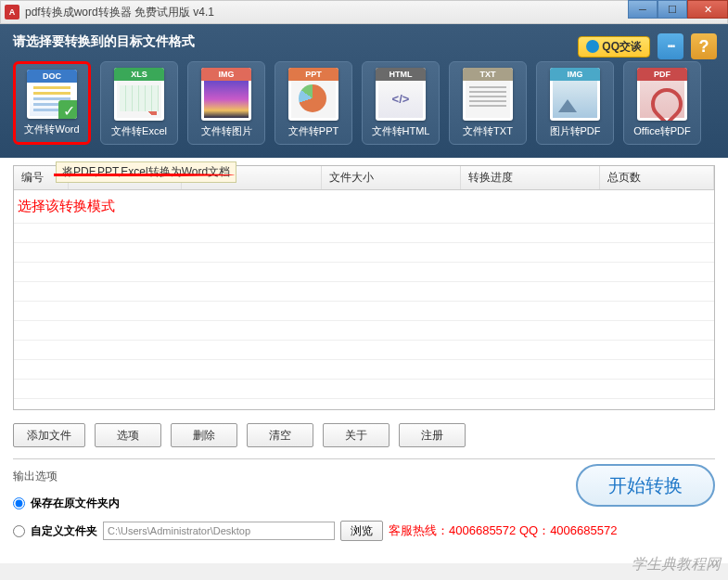 Image resolution: width=728 pixels, height=580 pixels. What do you see at coordinates (226, 103) in the screenshot?
I see `format-item-img: IMG 文件转图片` at bounding box center [226, 103].